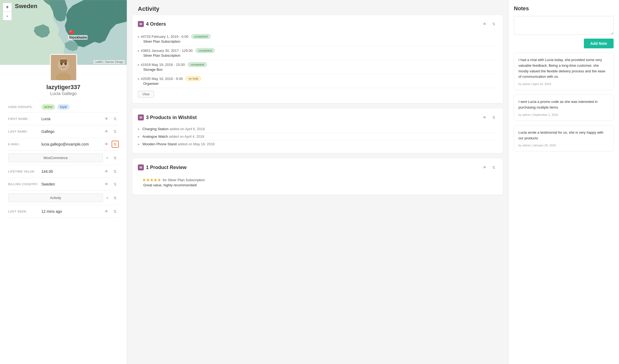 The height and width of the screenshot is (364, 619). What do you see at coordinates (152, 180) in the screenshot?
I see `review-stars-1: ★★★★★` at bounding box center [152, 180].